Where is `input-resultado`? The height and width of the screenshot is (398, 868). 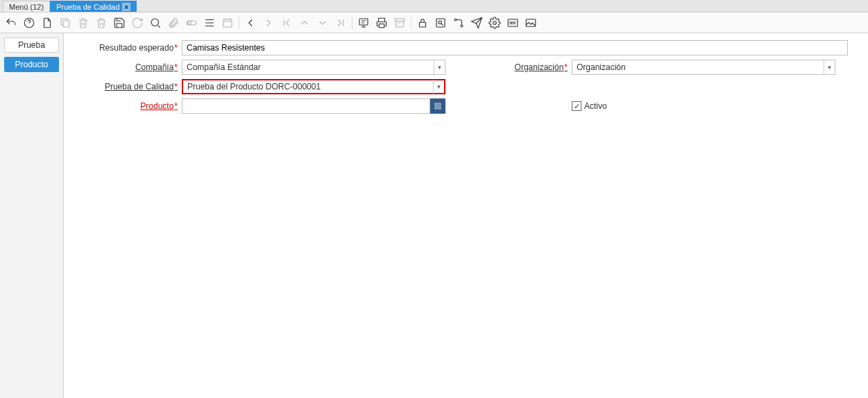 input-resultado is located at coordinates (515, 48).